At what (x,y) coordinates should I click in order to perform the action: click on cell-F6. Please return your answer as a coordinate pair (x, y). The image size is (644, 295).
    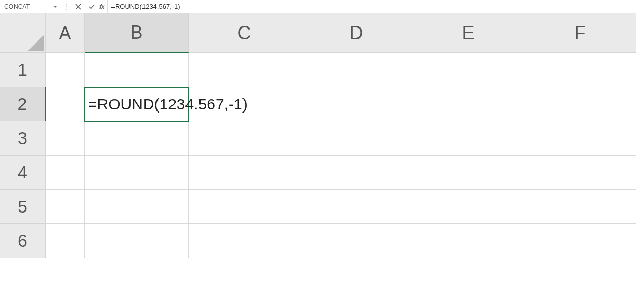
    Looking at the image, I should click on (580, 241).